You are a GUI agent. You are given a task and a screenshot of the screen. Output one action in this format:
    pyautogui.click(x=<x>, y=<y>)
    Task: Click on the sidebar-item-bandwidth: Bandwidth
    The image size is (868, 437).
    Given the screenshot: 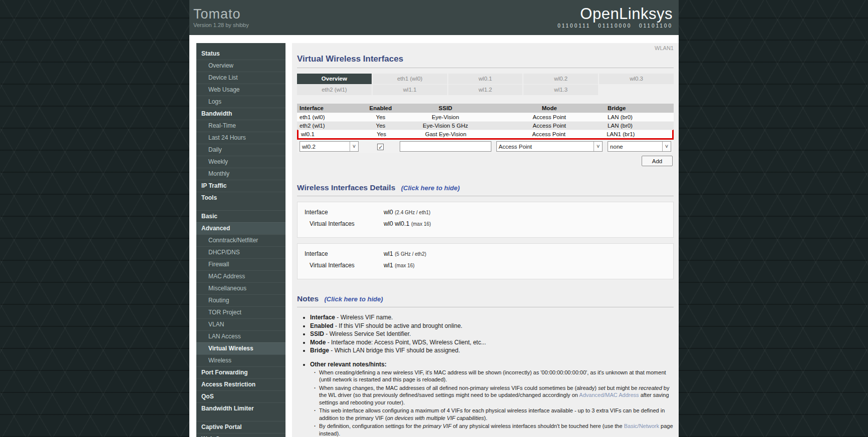 What is the action you would take?
    pyautogui.click(x=241, y=114)
    